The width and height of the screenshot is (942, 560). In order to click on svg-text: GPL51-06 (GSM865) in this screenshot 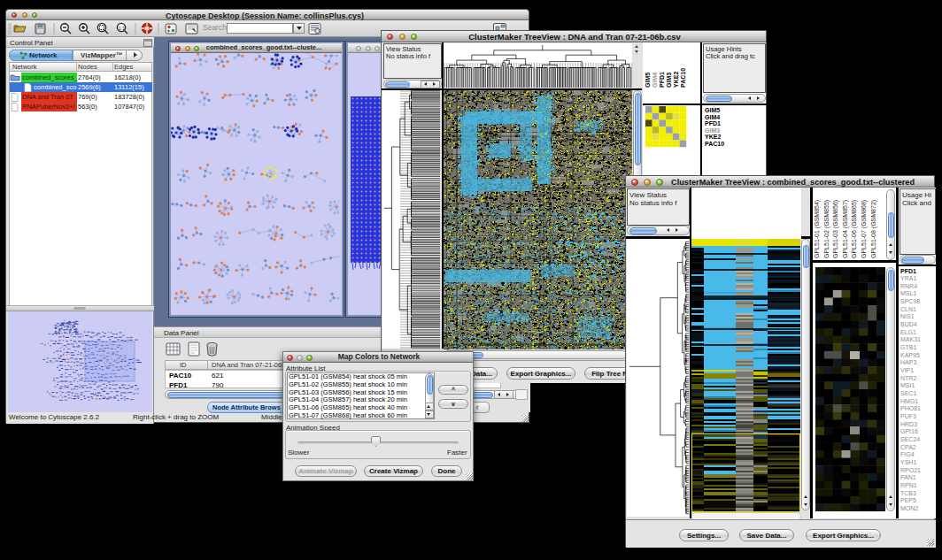, I will do `click(854, 229)`.